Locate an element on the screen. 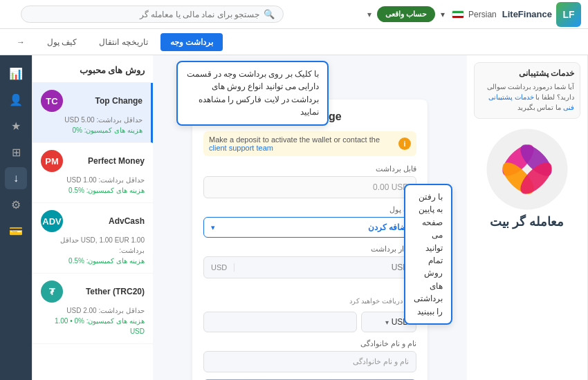  sidebar-icon-settings: ⚙ is located at coordinates (16, 205).